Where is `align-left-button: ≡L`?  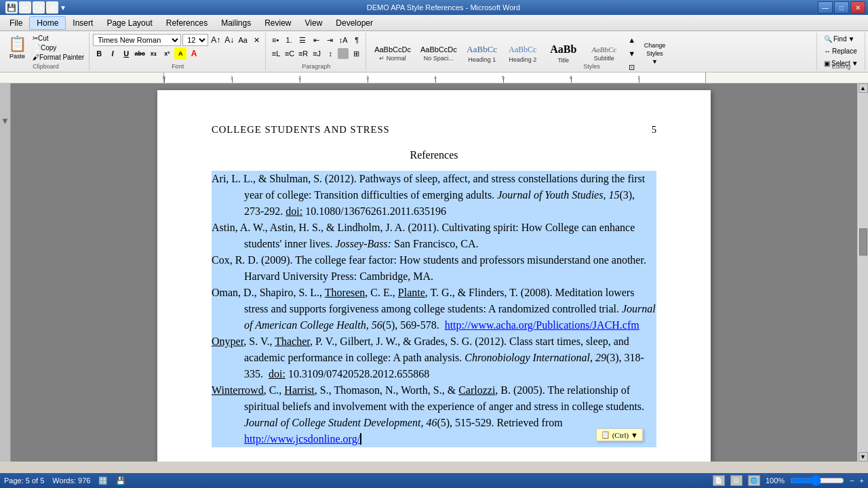
align-left-button: ≡L is located at coordinates (276, 54).